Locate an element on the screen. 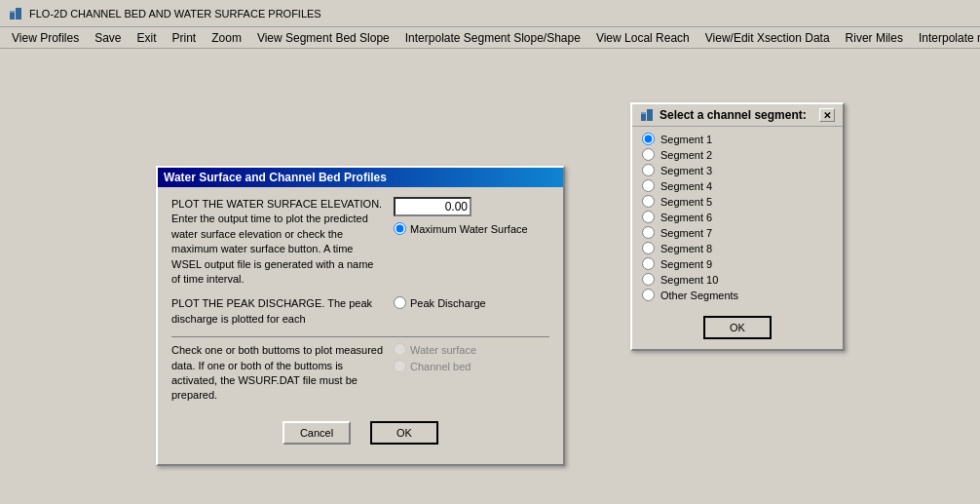 Image resolution: width=980 pixels, height=504 pixels. segment-dialog: Select a channel segment: ✕ Segment 1 Se… is located at coordinates (737, 226).